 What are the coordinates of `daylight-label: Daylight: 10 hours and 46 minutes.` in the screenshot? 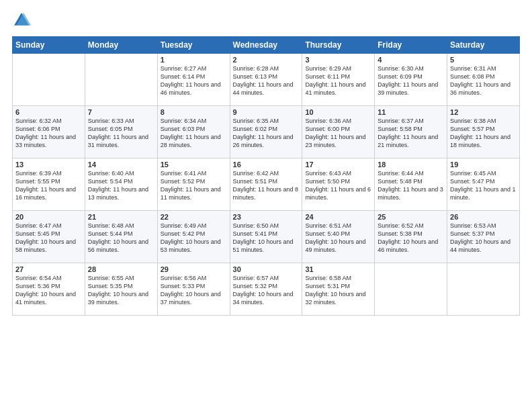 It's located at (408, 246).